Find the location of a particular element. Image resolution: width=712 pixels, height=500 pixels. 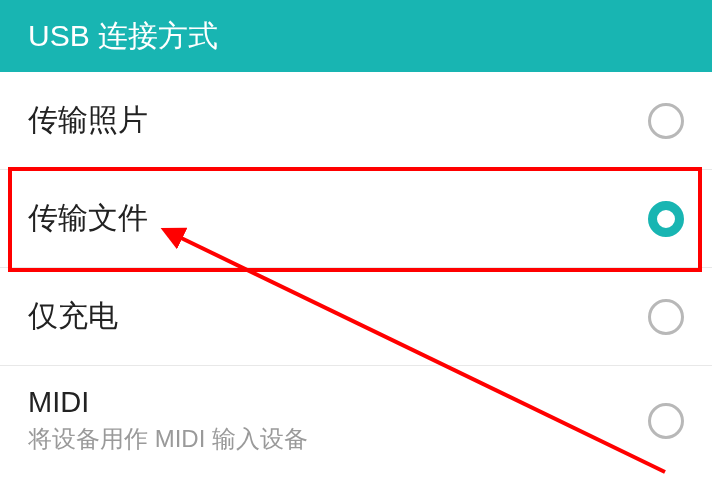

option-label: 仅充电 is located at coordinates (73, 316).